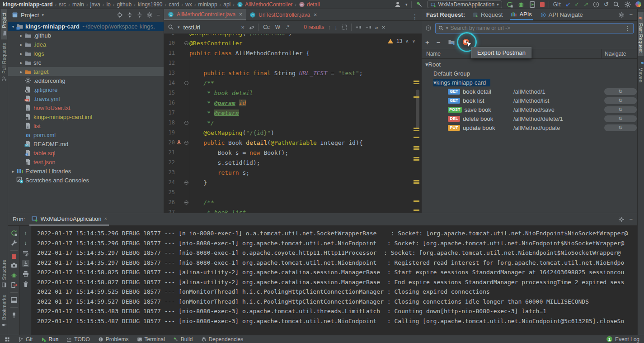  Describe the element at coordinates (330, 27) in the screenshot. I see `previous-occurrence-icon: ↑` at that location.